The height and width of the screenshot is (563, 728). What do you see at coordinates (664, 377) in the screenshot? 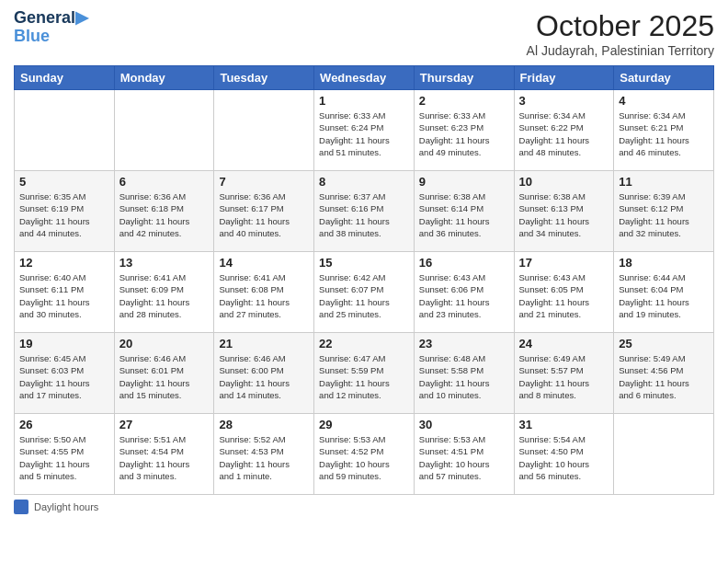
I see `day-info: Sunrise: 5:49 AM Sunset: 4:56 PM Dayligh…` at bounding box center [664, 377].